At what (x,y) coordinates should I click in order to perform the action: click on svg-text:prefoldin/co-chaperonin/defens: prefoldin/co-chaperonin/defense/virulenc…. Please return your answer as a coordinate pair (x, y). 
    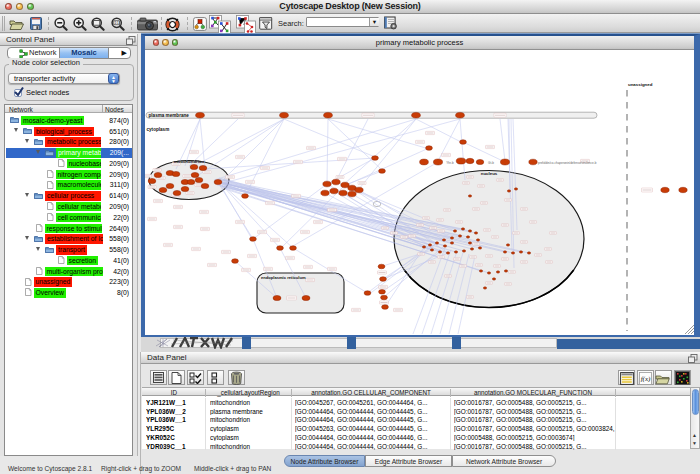
    Looking at the image, I should click on (568, 163).